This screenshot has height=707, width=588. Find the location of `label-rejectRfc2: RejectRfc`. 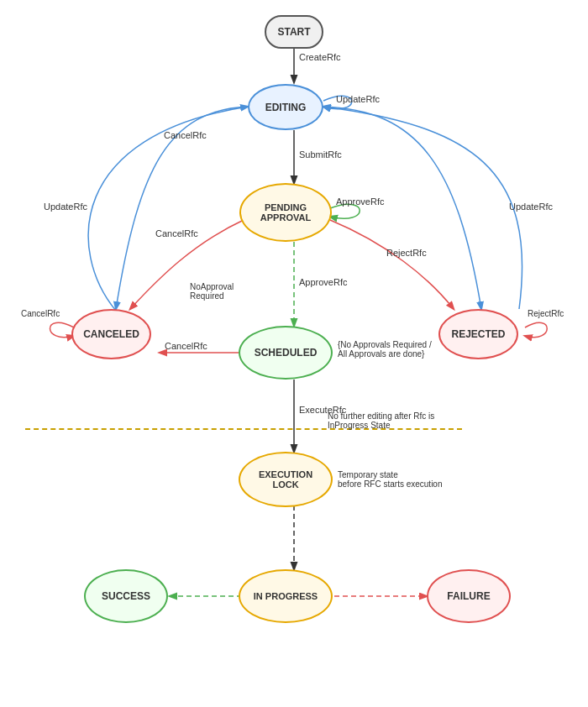

label-rejectRfc2: RejectRfc is located at coordinates (546, 314).